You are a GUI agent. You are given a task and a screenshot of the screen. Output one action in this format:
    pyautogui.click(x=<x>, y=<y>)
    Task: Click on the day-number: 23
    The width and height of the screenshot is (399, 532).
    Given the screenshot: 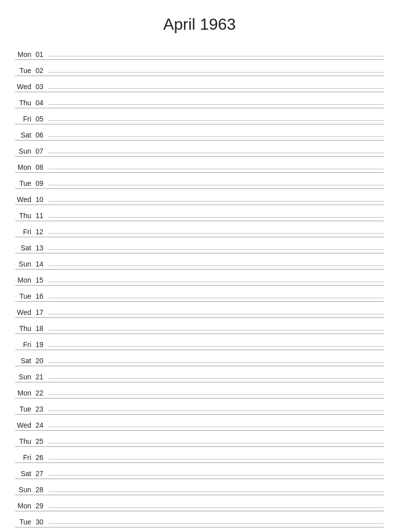 What is the action you would take?
    pyautogui.click(x=41, y=409)
    